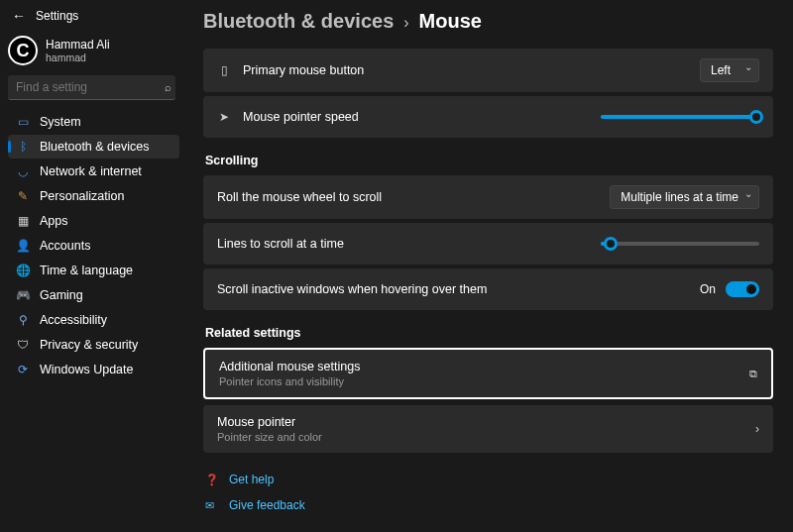 The width and height of the screenshot is (793, 532). I want to click on back-icon: ←, so click(19, 16).